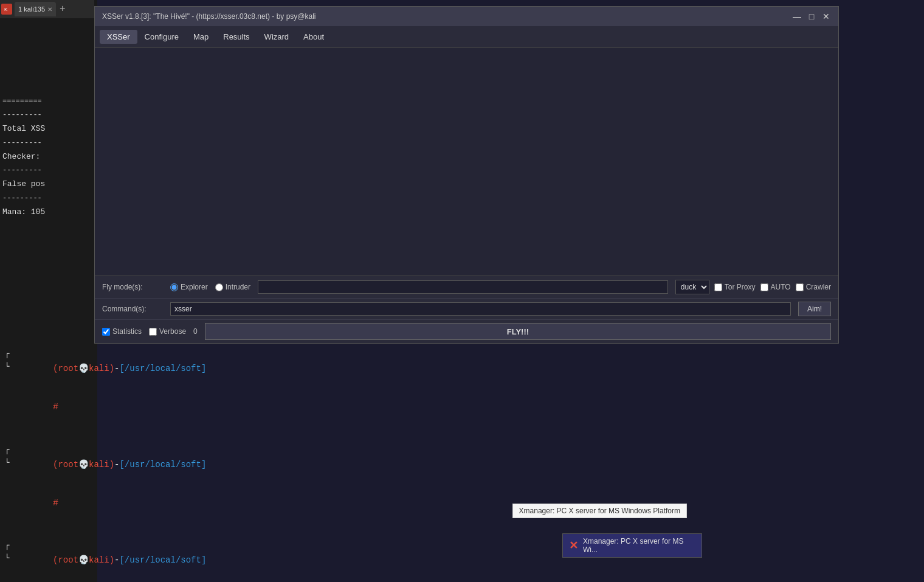 The height and width of the screenshot is (582, 924). Describe the element at coordinates (812, 16) in the screenshot. I see `restore-btn: □` at that location.